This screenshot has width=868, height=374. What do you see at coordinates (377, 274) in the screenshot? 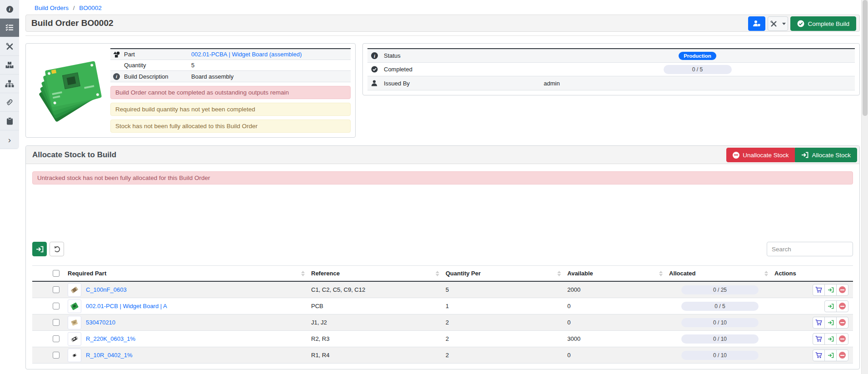
I see `column-header-reference: Reference` at bounding box center [377, 274].